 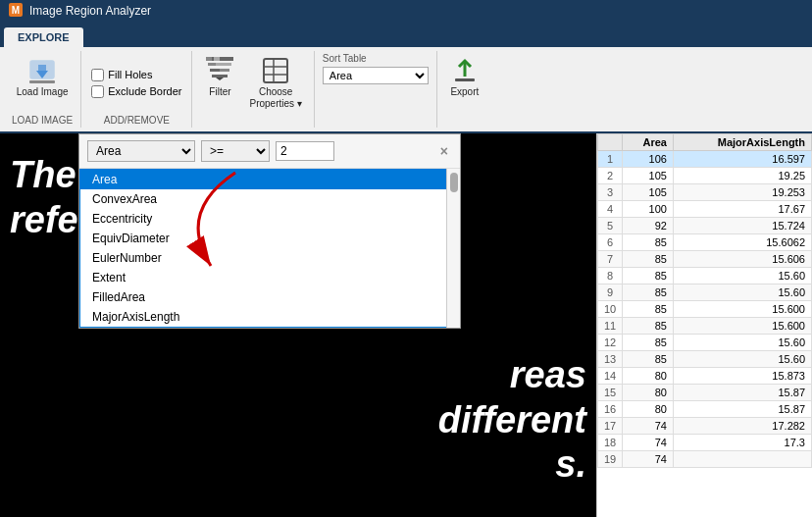 What do you see at coordinates (141, 151) in the screenshot?
I see `filter-property-select: Area ConvexArea Eccentricity EquivDiamet…` at bounding box center [141, 151].